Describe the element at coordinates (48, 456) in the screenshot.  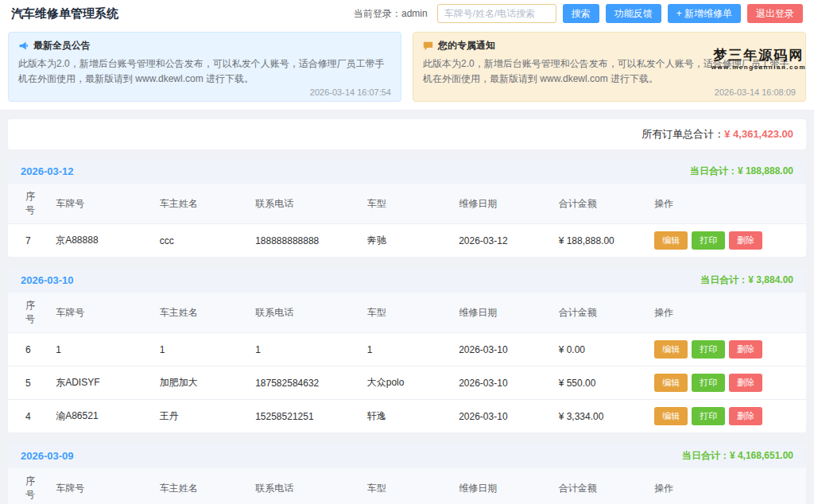
I see `group-date: 2026-03-09` at that location.